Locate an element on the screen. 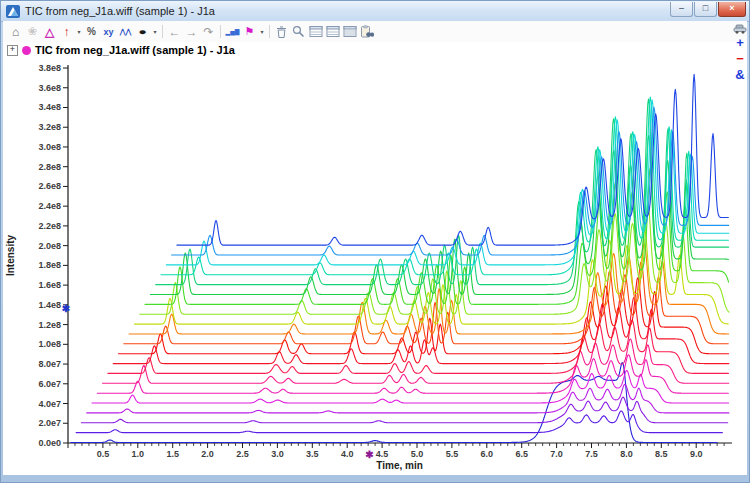 The width and height of the screenshot is (750, 483). copy-table-icon is located at coordinates (366, 32).